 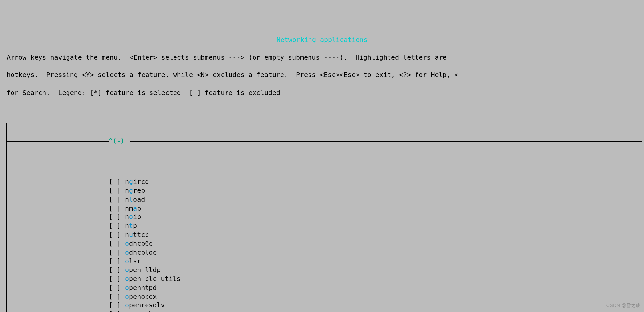 What do you see at coordinates (137, 217) in the screenshot?
I see `label-post: ip` at bounding box center [137, 217].